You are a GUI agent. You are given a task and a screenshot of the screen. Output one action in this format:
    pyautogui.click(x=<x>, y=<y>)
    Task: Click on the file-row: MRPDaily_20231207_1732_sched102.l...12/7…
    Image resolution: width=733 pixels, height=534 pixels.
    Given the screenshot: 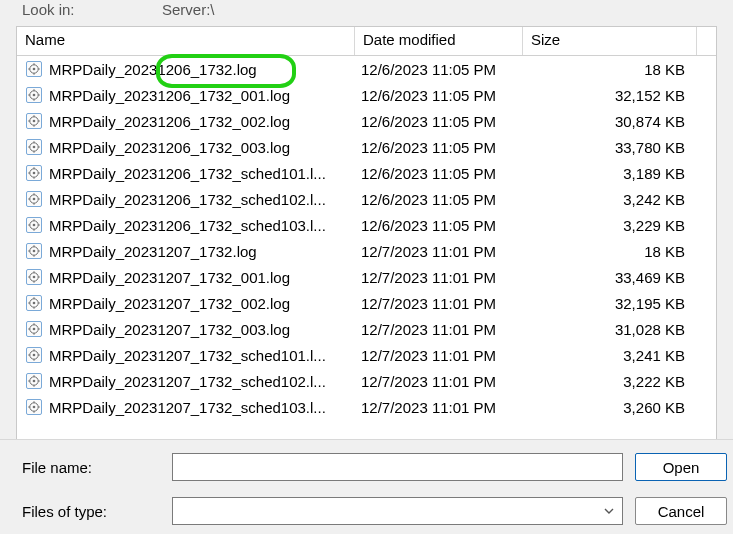 What is the action you would take?
    pyautogui.click(x=366, y=381)
    